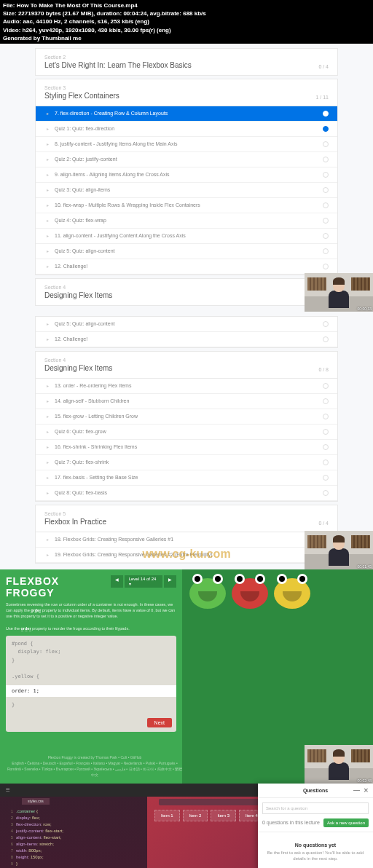 The width and height of the screenshot is (373, 868). I want to click on lesson-item: ▸14. align-self - Stubborn Children, so click(186, 402).